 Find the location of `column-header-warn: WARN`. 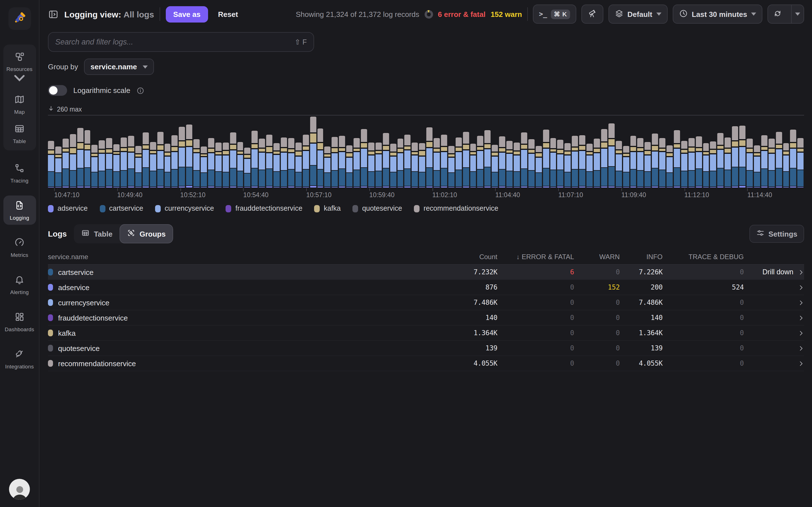

column-header-warn: WARN is located at coordinates (597, 257).